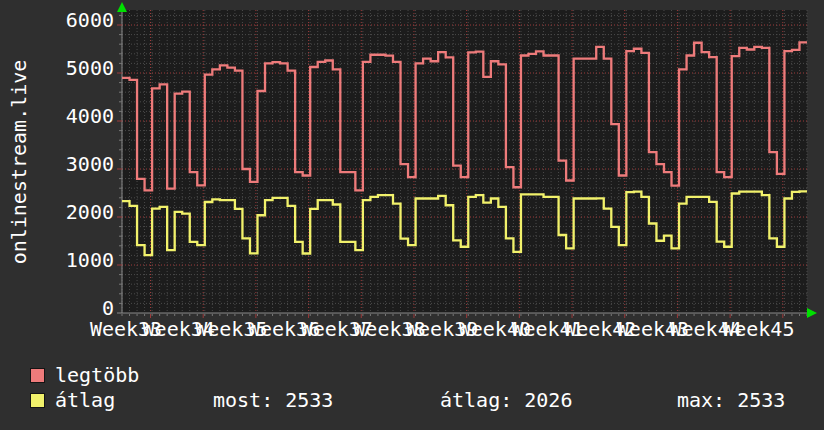 The image size is (824, 430). What do you see at coordinates (273, 400) in the screenshot?
I see `stat-most: most: 2533` at bounding box center [273, 400].